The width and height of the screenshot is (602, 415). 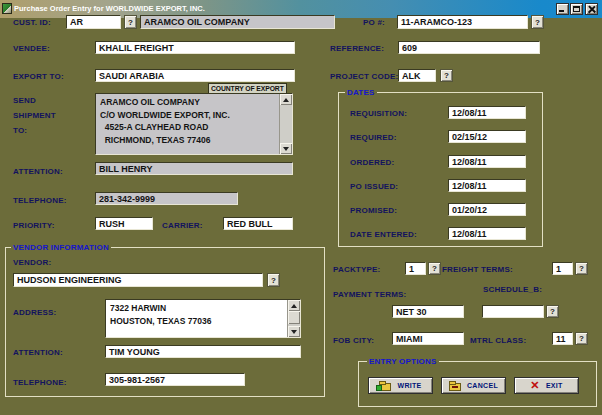 What do you see at coordinates (487, 162) in the screenshot?
I see `ordered-field: 12/08/11` at bounding box center [487, 162].